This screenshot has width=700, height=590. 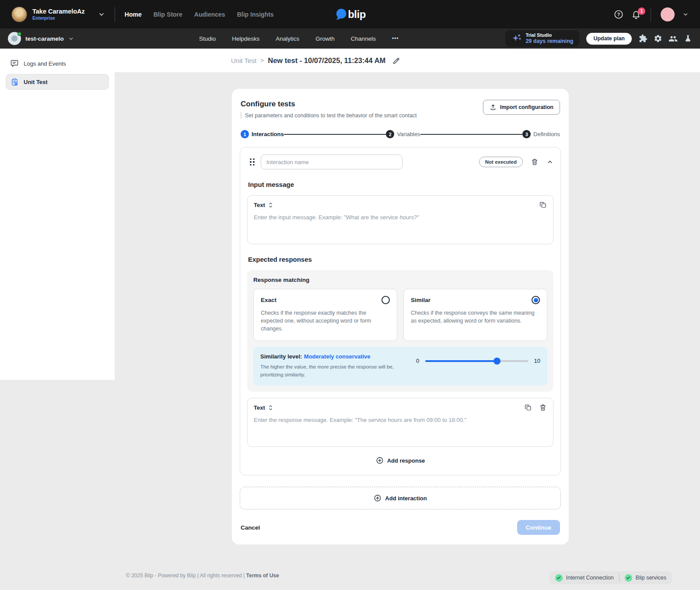 I want to click on bot-switcher: test-caramelo, so click(x=41, y=39).